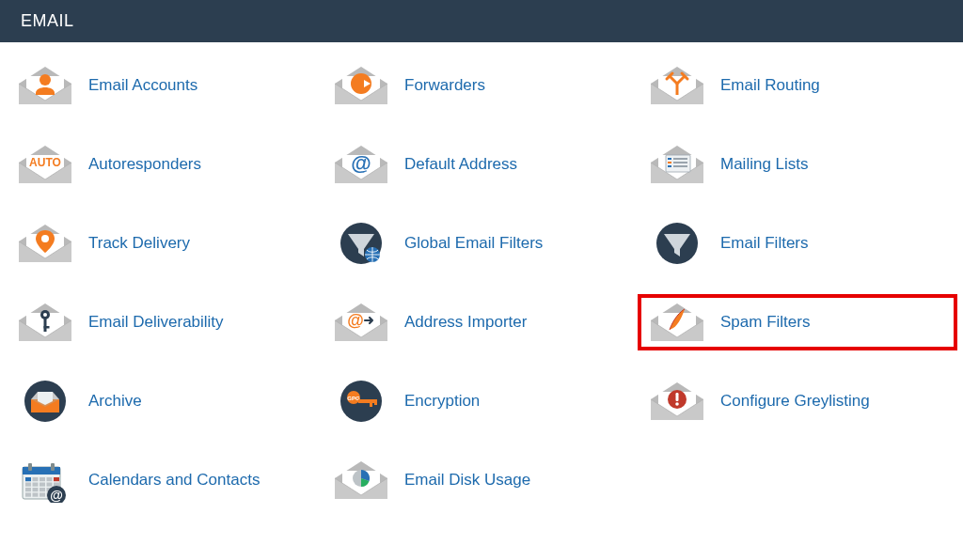  Describe the element at coordinates (45, 86) in the screenshot. I see `envelope-person-icon` at that location.